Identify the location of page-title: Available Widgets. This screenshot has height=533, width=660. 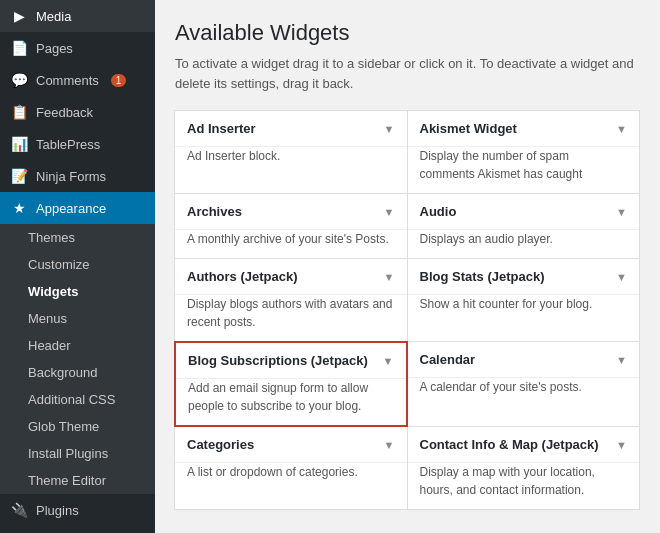
(408, 33).